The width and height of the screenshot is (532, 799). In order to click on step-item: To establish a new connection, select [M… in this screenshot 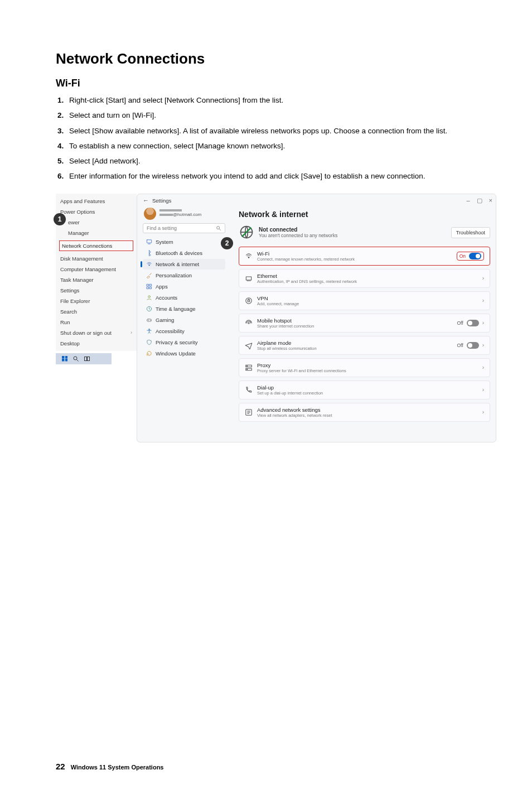, I will do `click(271, 146)`.